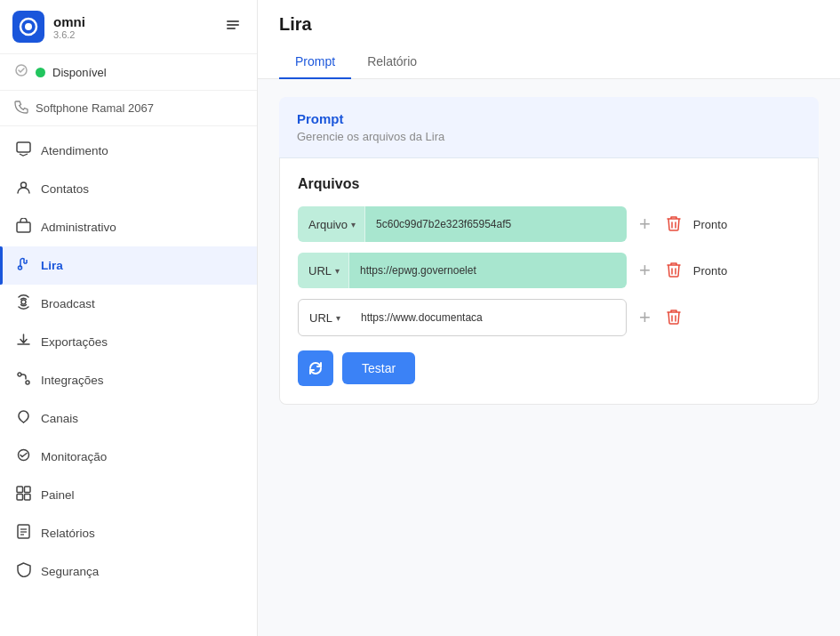 This screenshot has height=636, width=840. What do you see at coordinates (549, 62) in the screenshot?
I see `tabs: PromptRelatório` at bounding box center [549, 62].